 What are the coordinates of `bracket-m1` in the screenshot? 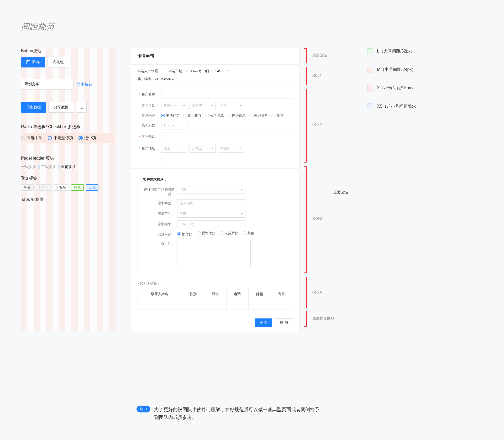 It's located at (305, 76).